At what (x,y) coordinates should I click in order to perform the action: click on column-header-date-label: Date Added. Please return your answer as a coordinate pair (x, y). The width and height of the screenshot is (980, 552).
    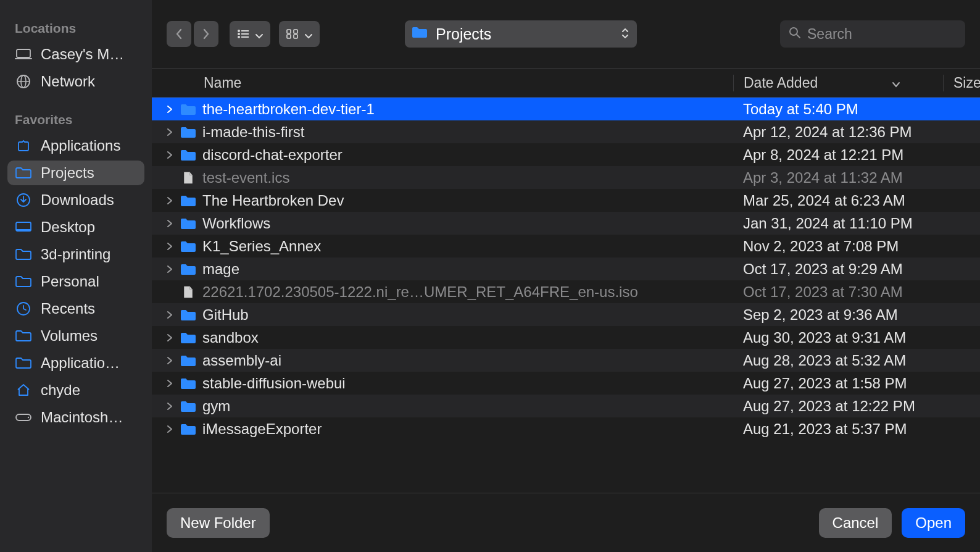
    Looking at the image, I should click on (781, 83).